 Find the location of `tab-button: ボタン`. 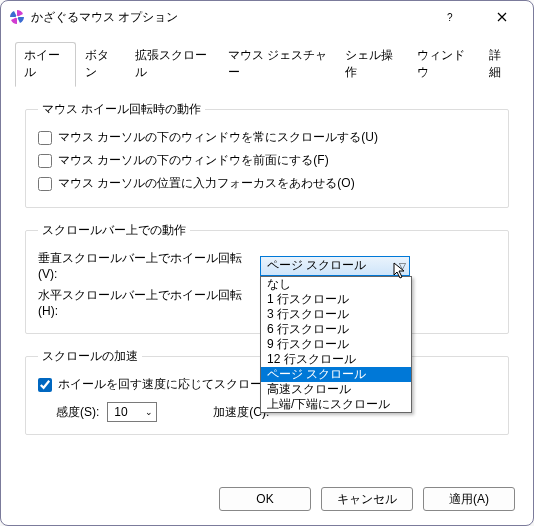

tab-button: ボタン is located at coordinates (101, 64).